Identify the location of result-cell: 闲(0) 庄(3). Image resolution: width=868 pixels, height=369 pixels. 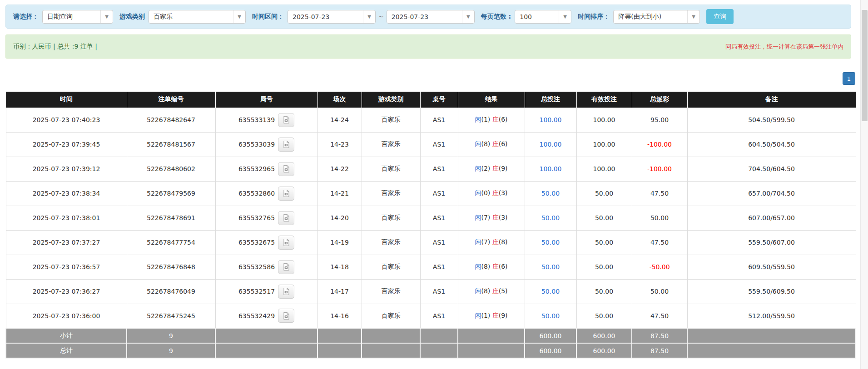
(491, 193).